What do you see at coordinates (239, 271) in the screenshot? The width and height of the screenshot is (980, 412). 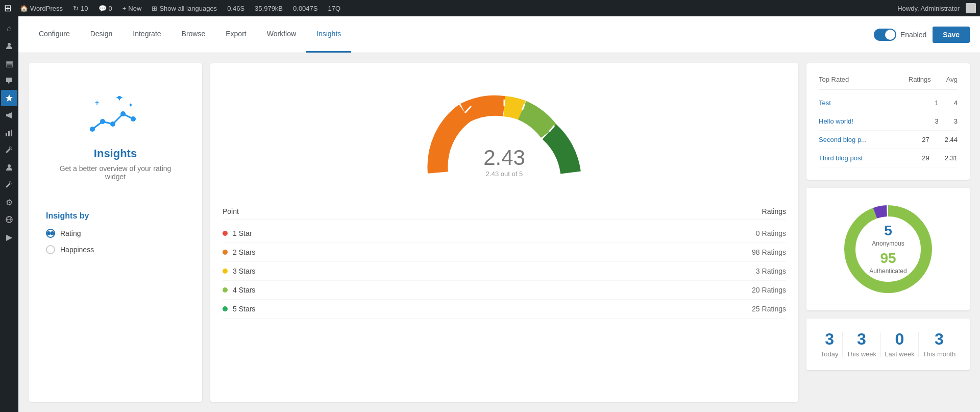 I see `star3-label: 3 Stars` at bounding box center [239, 271].